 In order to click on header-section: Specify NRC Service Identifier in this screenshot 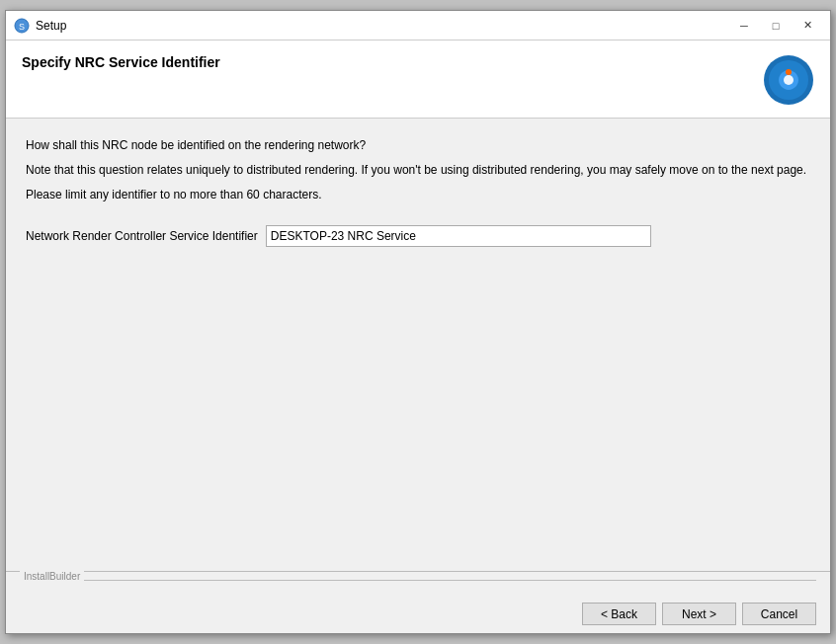, I will do `click(418, 79)`.